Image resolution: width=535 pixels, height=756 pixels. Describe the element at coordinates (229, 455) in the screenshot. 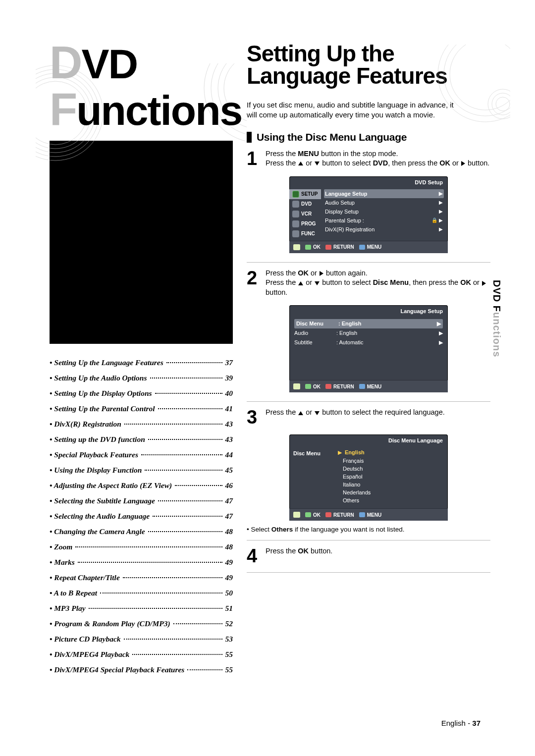

I see `toc-page: 44` at that location.